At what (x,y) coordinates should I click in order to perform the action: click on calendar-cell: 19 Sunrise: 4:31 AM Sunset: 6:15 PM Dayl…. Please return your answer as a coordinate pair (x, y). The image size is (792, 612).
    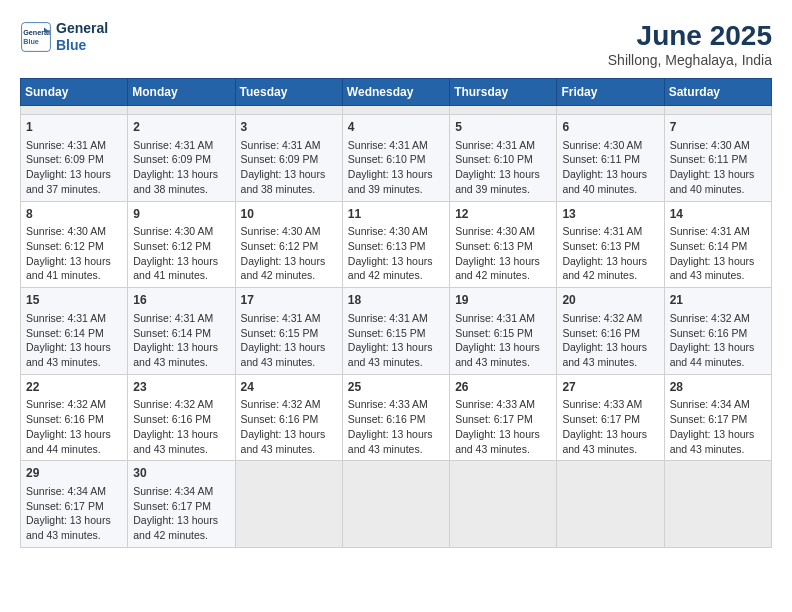
    Looking at the image, I should click on (504, 332).